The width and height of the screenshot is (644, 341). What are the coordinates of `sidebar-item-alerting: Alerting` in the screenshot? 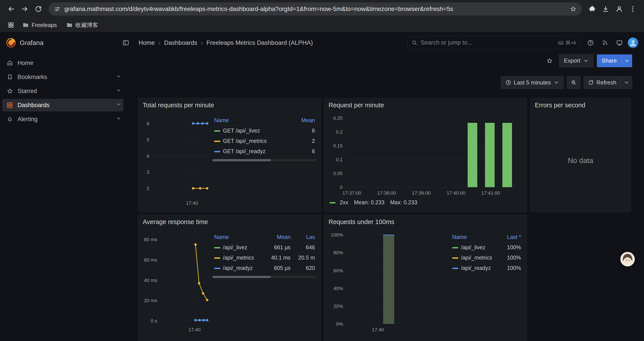 It's located at (63, 119).